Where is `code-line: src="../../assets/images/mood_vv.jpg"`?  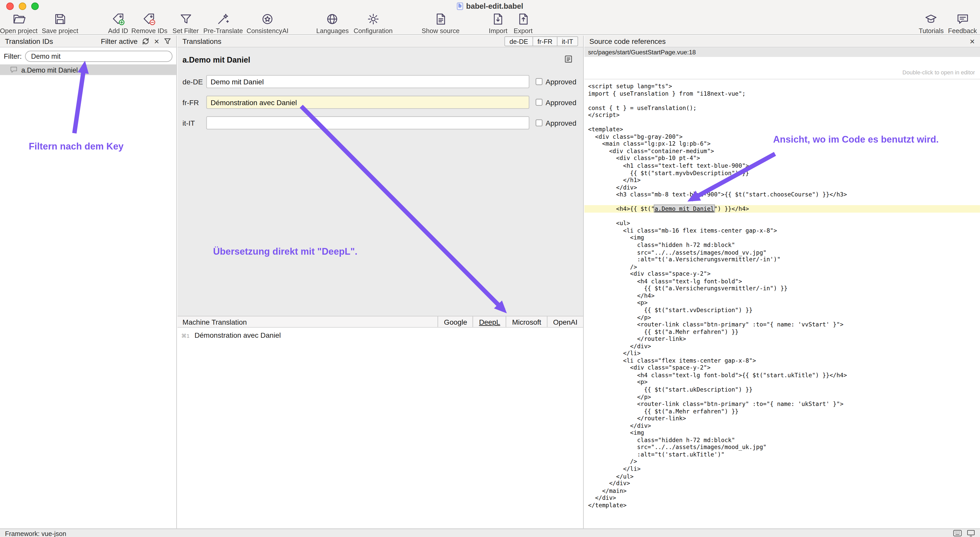 code-line: src="../../assets/images/mood_vv.jpg" is located at coordinates (782, 252).